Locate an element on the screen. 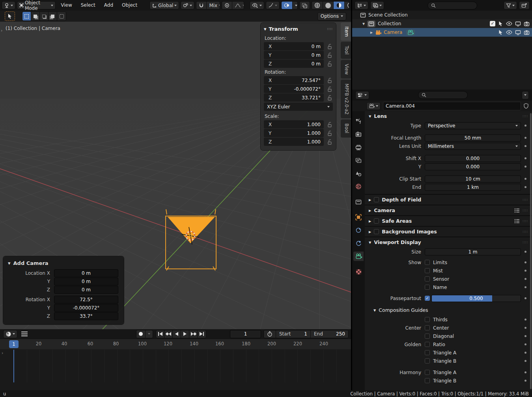 Image resolution: width=532 pixels, height=397 pixels. menu-select: Select is located at coordinates (88, 6).